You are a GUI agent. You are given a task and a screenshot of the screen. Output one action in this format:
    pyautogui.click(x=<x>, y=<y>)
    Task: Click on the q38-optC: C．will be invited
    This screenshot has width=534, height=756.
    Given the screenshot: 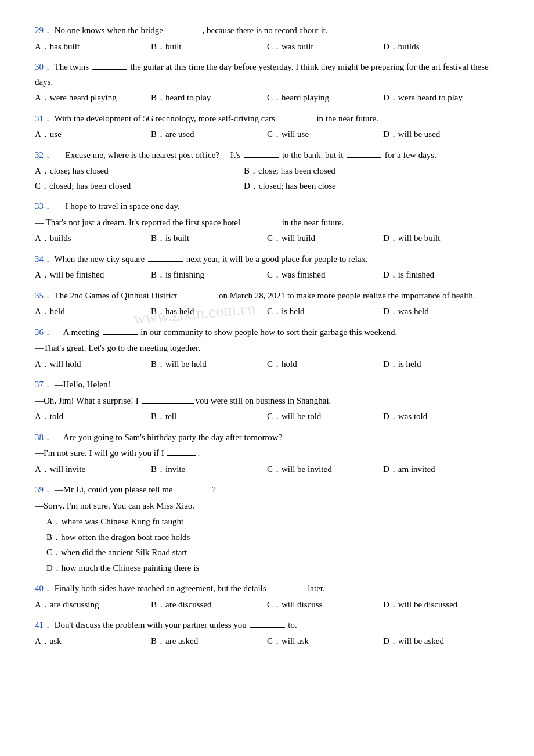 What is the action you would take?
    pyautogui.click(x=325, y=470)
    